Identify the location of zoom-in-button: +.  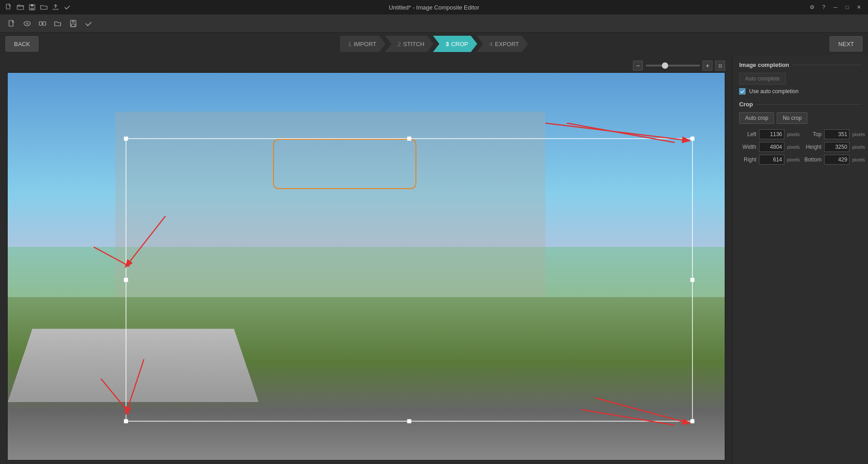
(708, 66).